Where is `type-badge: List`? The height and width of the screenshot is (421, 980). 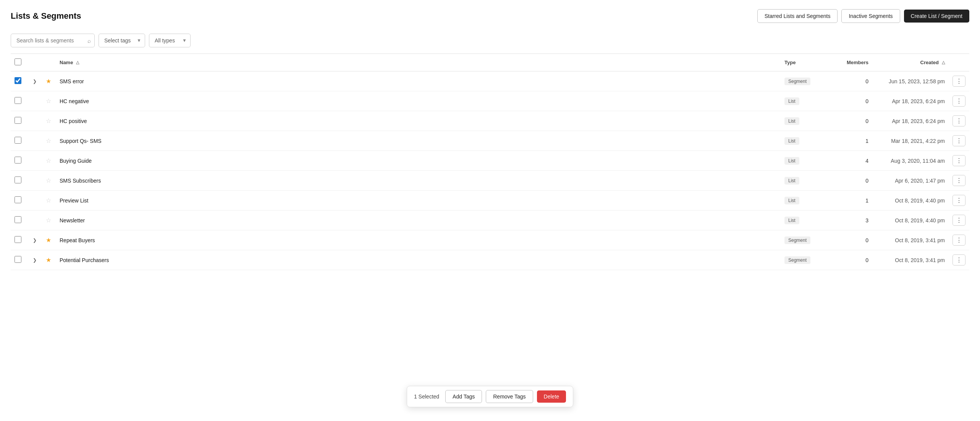 type-badge: List is located at coordinates (792, 141).